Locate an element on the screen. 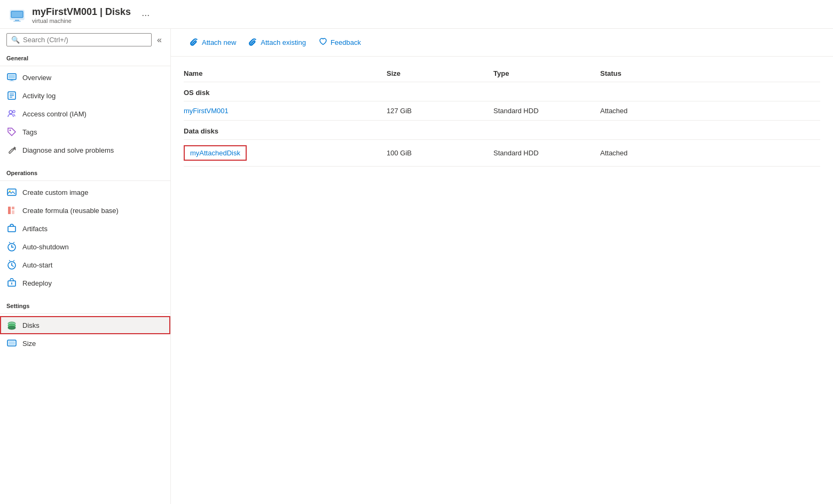 This screenshot has height=504, width=833. table-row: myAttachedDisk 100 GiB Standard HDD Atta… is located at coordinates (502, 153).